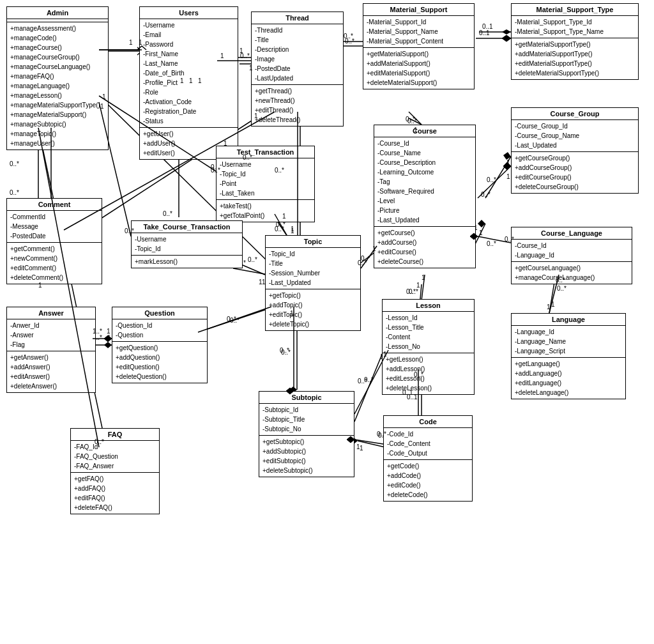 Image resolution: width=654 pixels, height=644 pixels. Describe the element at coordinates (186, 244) in the screenshot. I see `take-course-transaction-class: Take_Course_Transaction -Username -Topic…` at that location.